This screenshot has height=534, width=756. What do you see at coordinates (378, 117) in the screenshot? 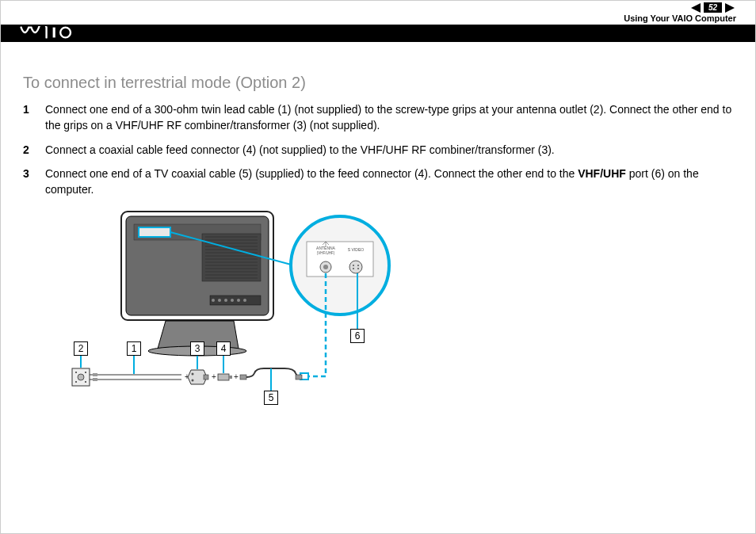
I see `step-item: Connect one end of a 300-ohm twin lead c…` at bounding box center [378, 117].